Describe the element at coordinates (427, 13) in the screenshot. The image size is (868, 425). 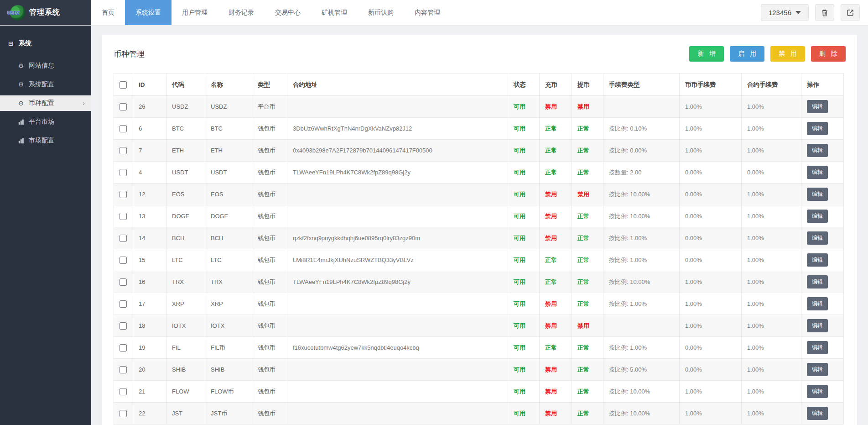
I see `nav-item-content-management: 内容管理` at that location.